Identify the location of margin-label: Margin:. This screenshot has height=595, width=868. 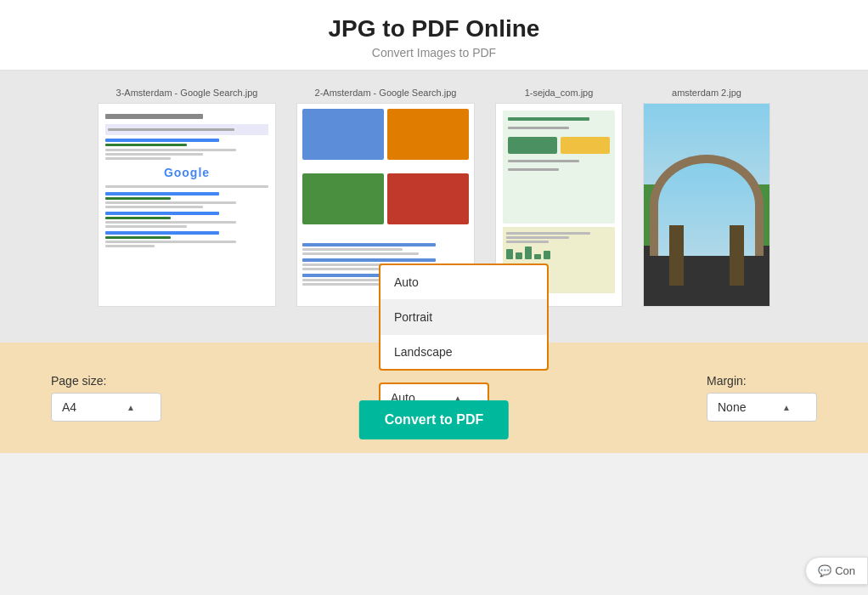
(727, 381).